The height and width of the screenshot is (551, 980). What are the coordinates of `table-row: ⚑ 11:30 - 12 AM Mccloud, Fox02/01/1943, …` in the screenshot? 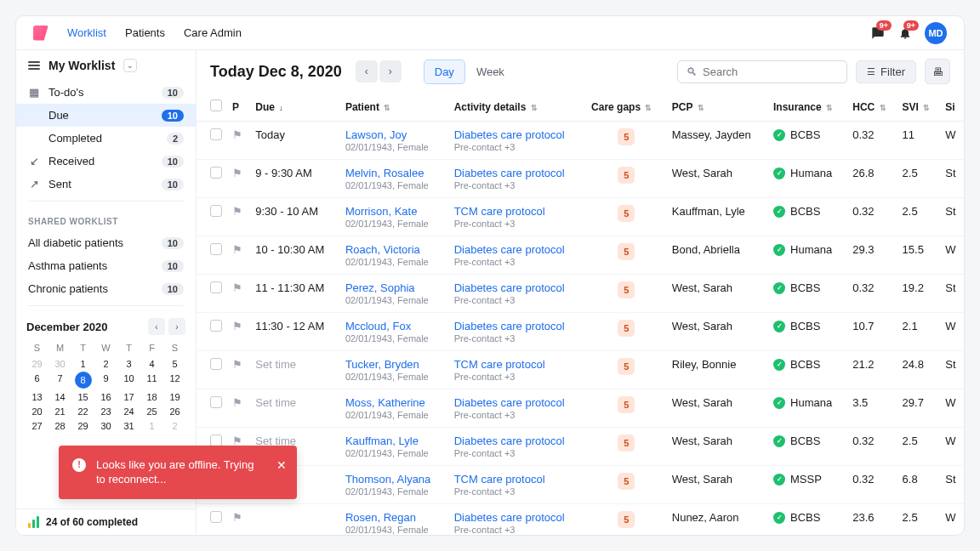 It's located at (580, 332).